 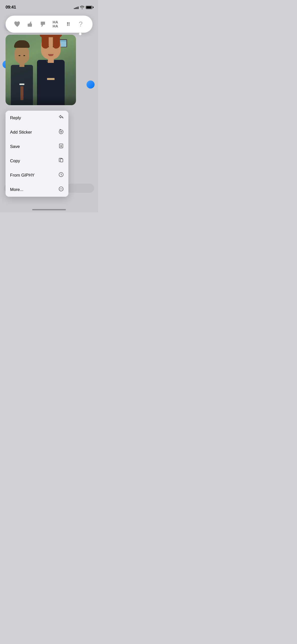 What do you see at coordinates (61, 161) in the screenshot?
I see `copy-icon` at bounding box center [61, 161].